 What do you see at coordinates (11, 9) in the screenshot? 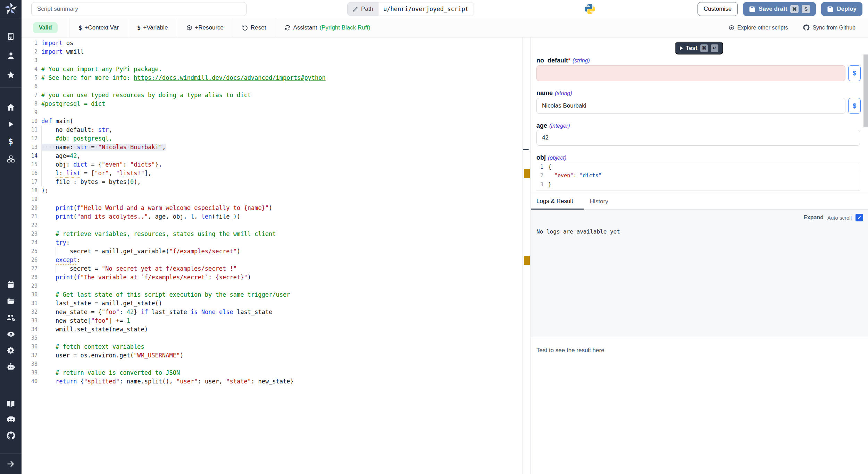
I see `windmill-logo-icon` at bounding box center [11, 9].